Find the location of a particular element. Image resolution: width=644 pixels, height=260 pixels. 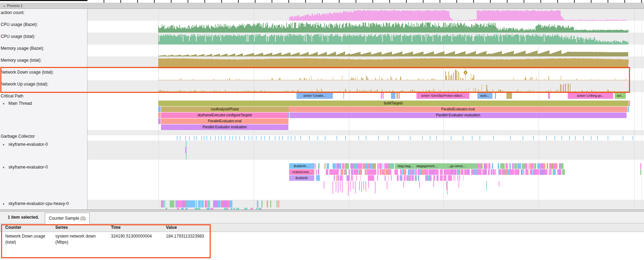

sidebar-item-main-thread: ▾Main Thread is located at coordinates (43, 103).